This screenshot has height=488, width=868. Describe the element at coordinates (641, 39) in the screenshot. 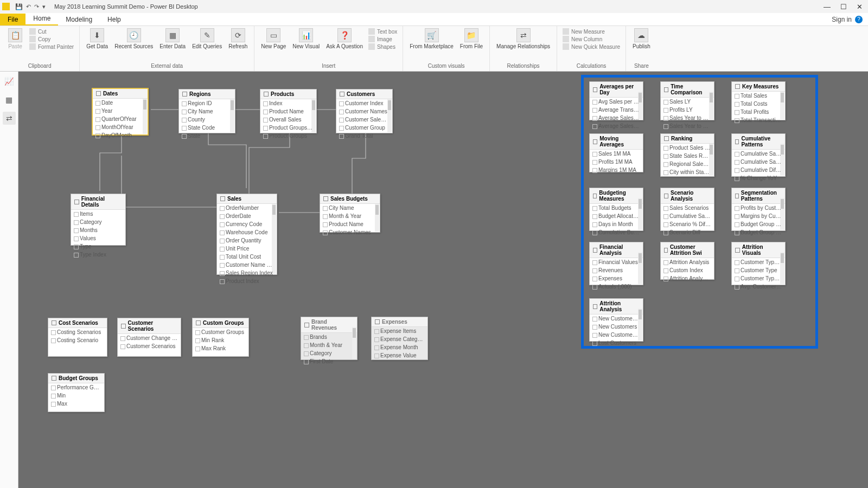

I see `publish-button: ☁Publish` at that location.